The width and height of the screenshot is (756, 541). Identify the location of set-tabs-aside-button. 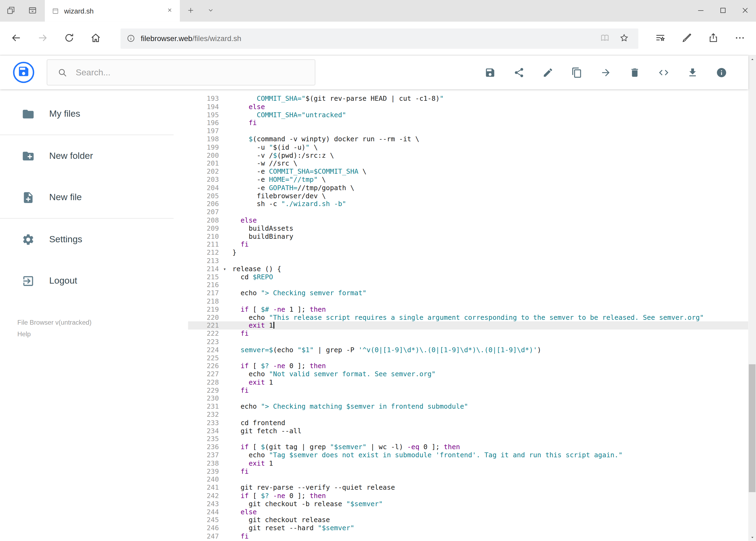
(11, 11).